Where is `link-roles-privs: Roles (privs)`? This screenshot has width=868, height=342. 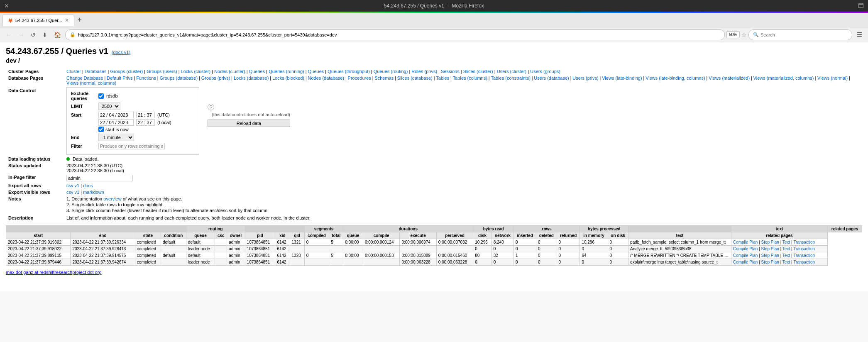 link-roles-privs: Roles (privs) is located at coordinates (424, 71).